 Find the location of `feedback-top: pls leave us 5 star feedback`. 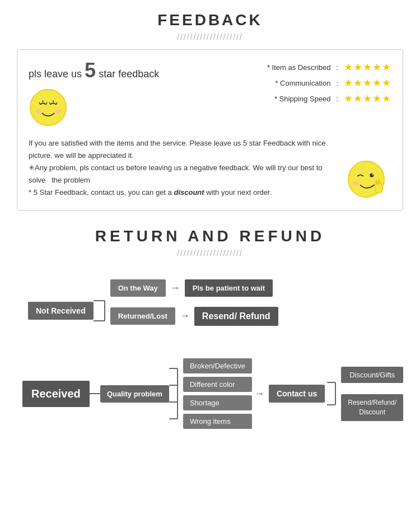

feedback-top: pls leave us 5 star feedback is located at coordinates (210, 94).